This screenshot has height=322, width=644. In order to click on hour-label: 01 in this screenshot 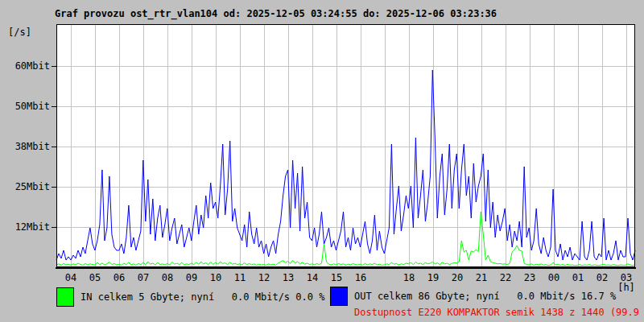, I will do `click(578, 278)`.